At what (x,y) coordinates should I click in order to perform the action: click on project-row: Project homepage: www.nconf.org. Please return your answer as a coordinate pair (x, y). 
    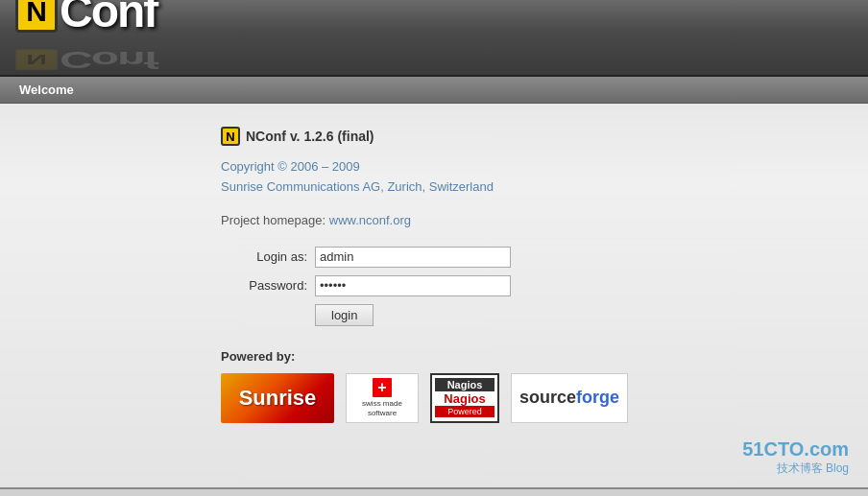
    Looking at the image, I should click on (490, 221).